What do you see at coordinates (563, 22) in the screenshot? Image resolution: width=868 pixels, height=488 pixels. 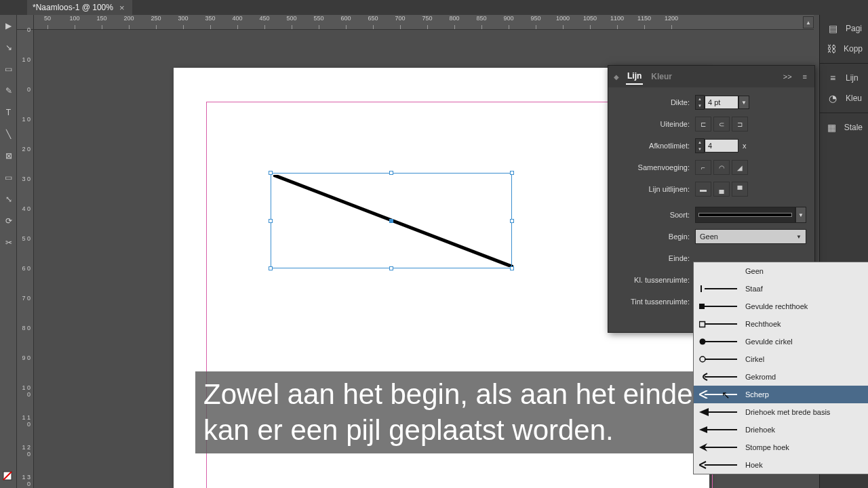 I see `ruler-tick: 1000` at bounding box center [563, 22].